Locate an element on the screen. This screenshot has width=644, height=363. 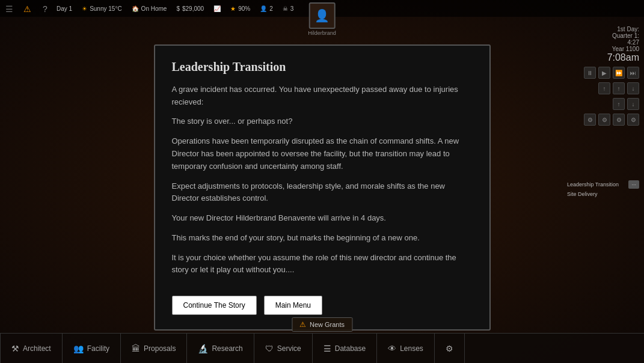
nav-item-architect: ⚒ Architect is located at coordinates (31, 349).